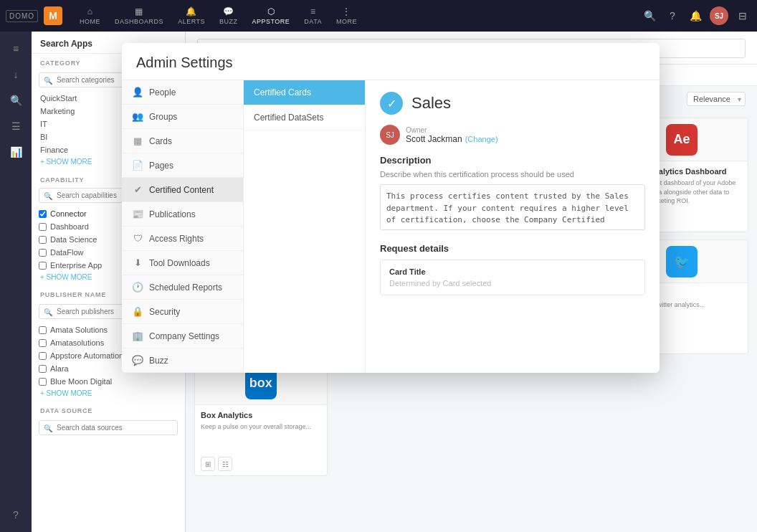 Image resolution: width=757 pixels, height=532 pixels. Describe the element at coordinates (43, 330) in the screenshot. I see `amata-checkbox` at that location.